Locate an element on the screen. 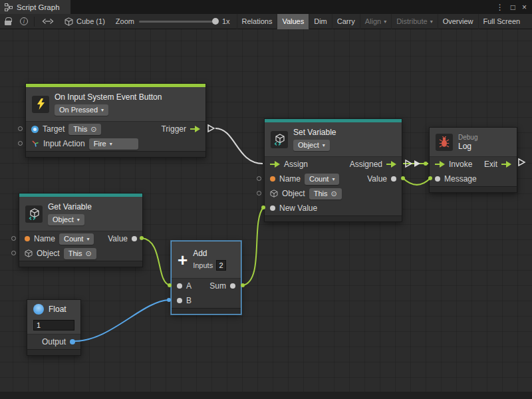 This screenshot has width=532, height=399. debug-log-node: Debug Log Invoke Exit Message is located at coordinates (473, 160).